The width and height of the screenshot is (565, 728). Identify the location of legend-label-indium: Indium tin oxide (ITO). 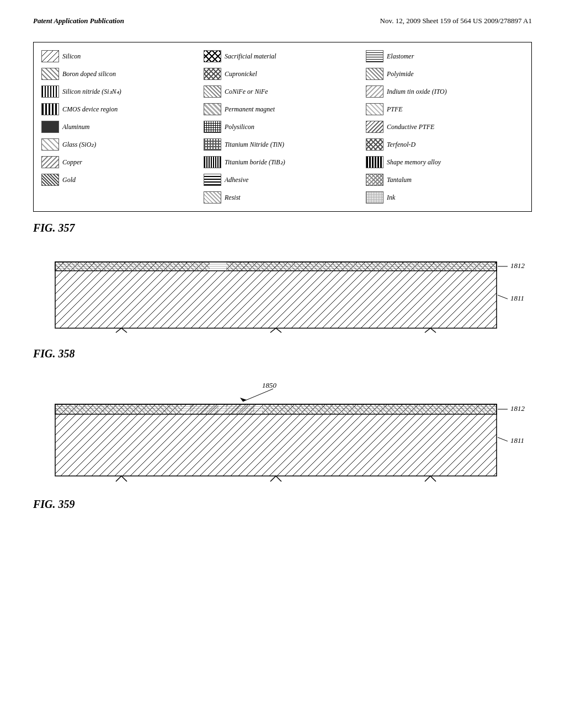
(417, 92).